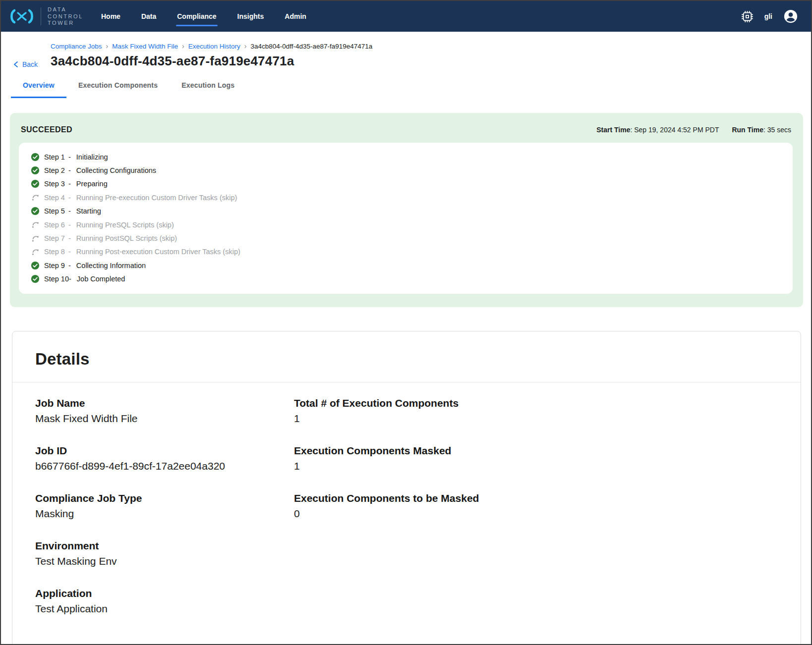 The height and width of the screenshot is (645, 812). Describe the element at coordinates (165, 411) in the screenshot. I see `detail-item: Job NameMask Fixed Width File` at that location.